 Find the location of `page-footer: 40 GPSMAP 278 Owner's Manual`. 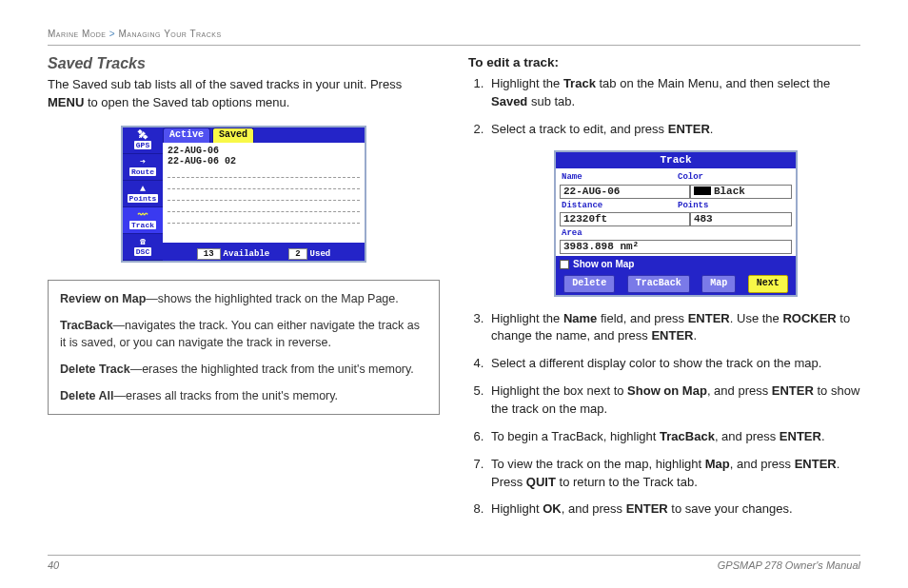

page-footer: 40 GPSMAP 278 Owner's Manual is located at coordinates (454, 563).